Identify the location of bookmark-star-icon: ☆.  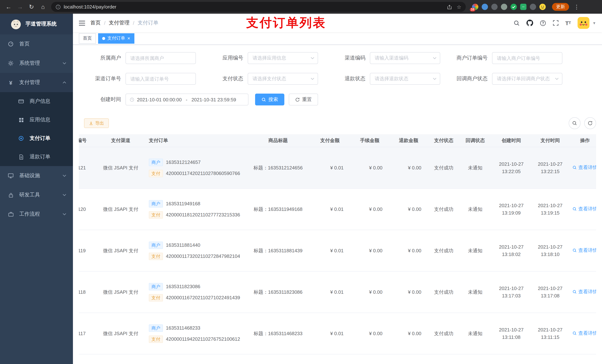
(459, 7).